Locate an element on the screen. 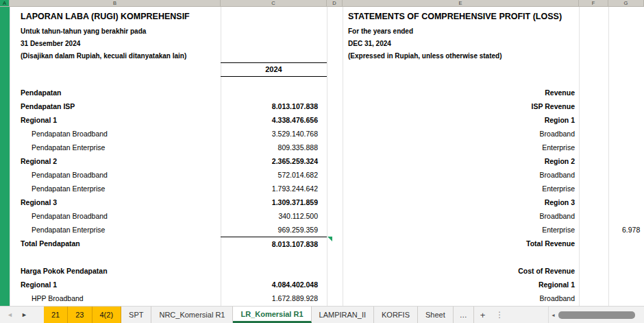 The image size is (644, 323). tab-bar: ◄ ► 21234(2)SPTNRC_Komersial R1LR_Komers… is located at coordinates (322, 314).